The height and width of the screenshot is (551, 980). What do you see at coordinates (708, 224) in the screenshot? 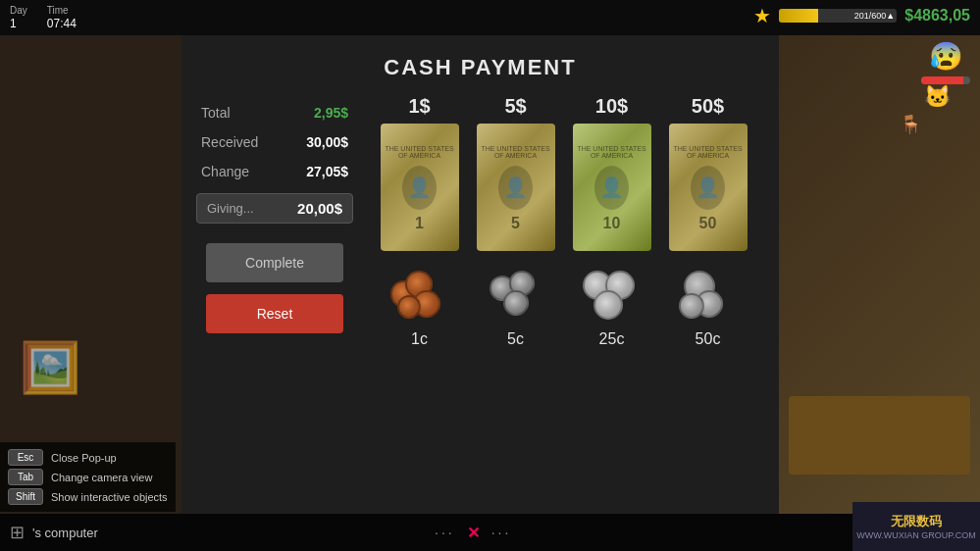
I see `bill-50-denom: 50` at bounding box center [708, 224].